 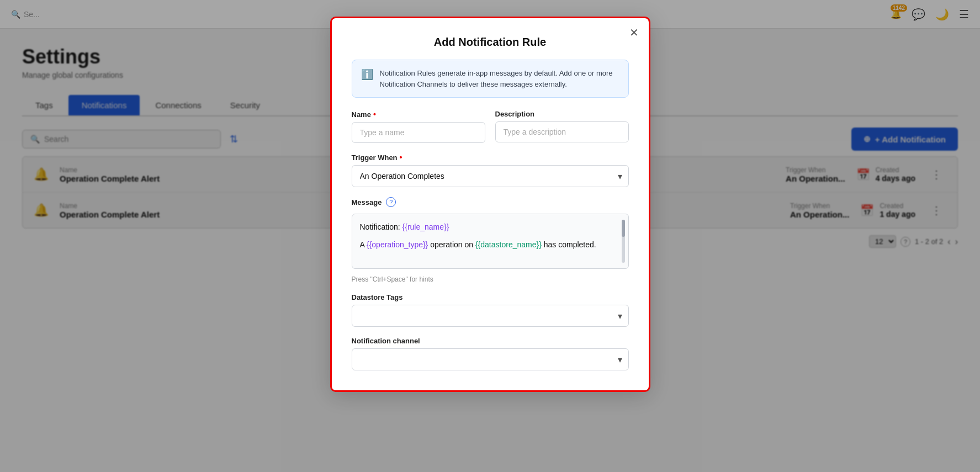 What do you see at coordinates (623, 241) in the screenshot?
I see `scrollbar` at bounding box center [623, 241].